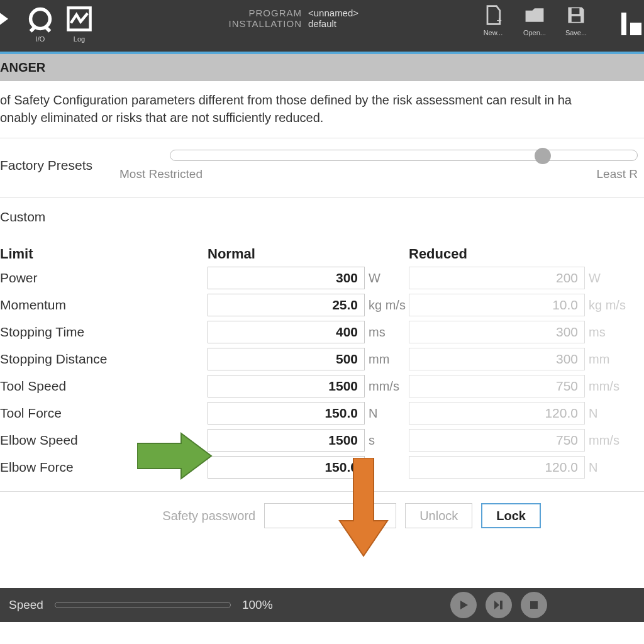 The image size is (644, 644). What do you see at coordinates (261, 24) in the screenshot?
I see `installation-label: INSTALLATION` at bounding box center [261, 24].